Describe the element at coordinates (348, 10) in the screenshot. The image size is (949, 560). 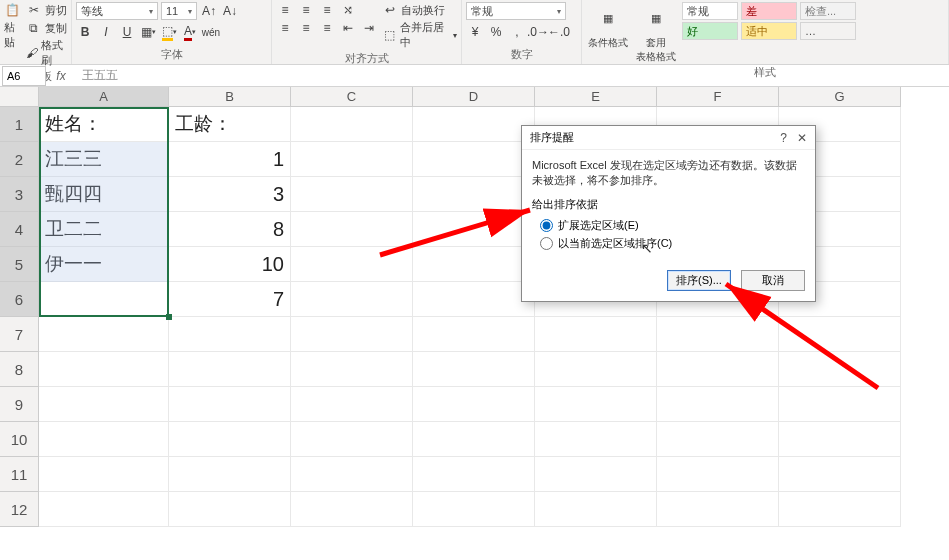
I see `orientation-icon: ⤭` at that location.